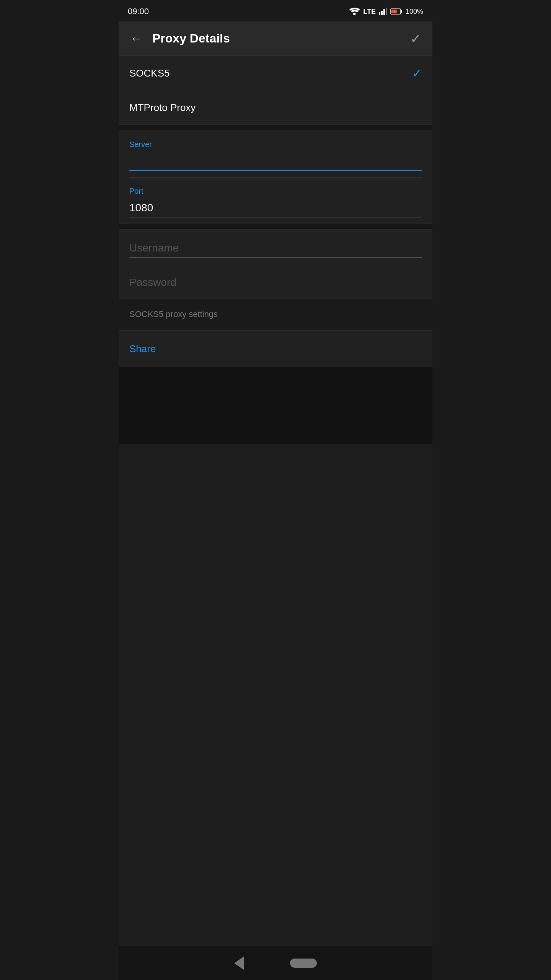 Image resolution: width=551 pixels, height=980 pixels. Describe the element at coordinates (276, 177) in the screenshot. I see `form-section: Server Port` at that location.